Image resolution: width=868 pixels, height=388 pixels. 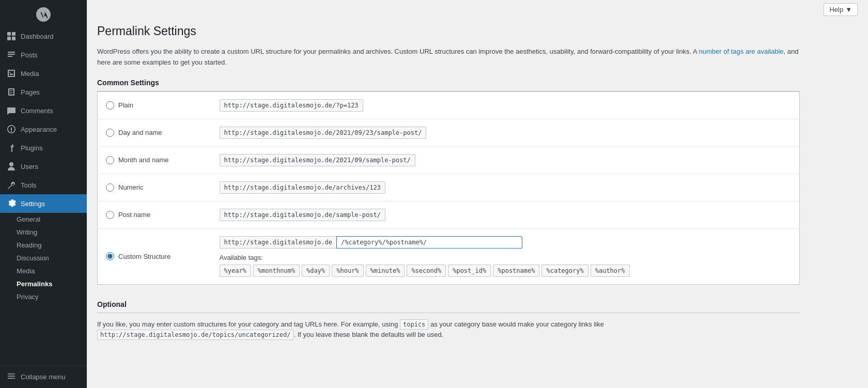 I want to click on month-name-label: Month and name, so click(x=144, y=160).